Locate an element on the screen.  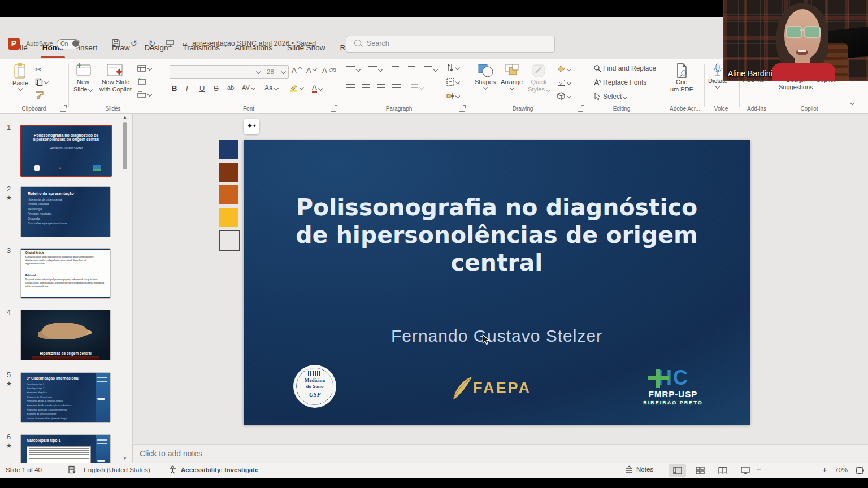
designer-sparkle-button: ✦✦ is located at coordinates (251, 127).